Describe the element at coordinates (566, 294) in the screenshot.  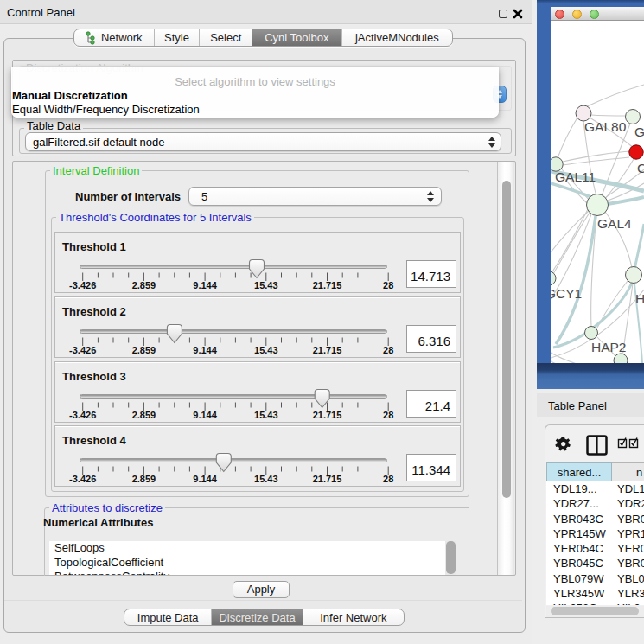
I see `svg-text: GCY1` at that location.